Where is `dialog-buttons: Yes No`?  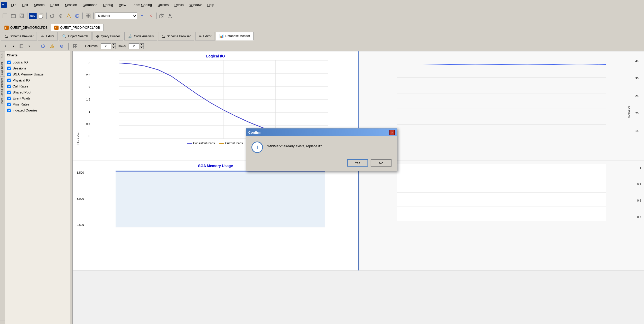
dialog-buttons: Yes No is located at coordinates (321, 164).